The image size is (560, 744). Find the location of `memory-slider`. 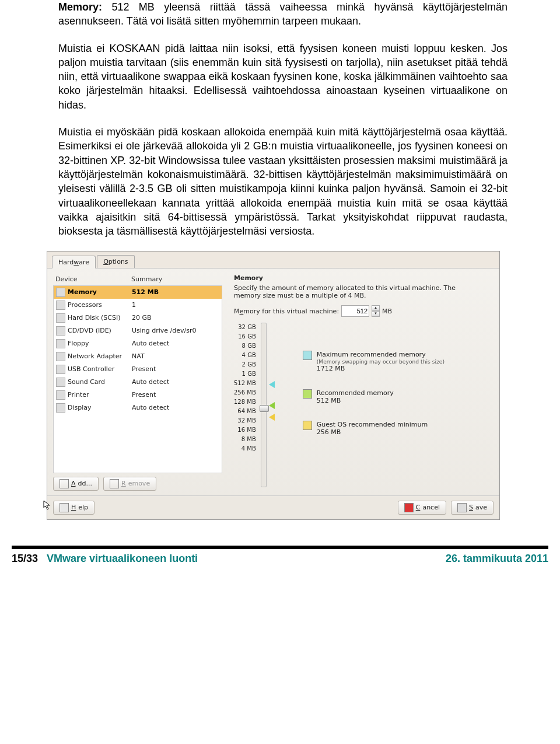

memory-slider is located at coordinates (264, 405).